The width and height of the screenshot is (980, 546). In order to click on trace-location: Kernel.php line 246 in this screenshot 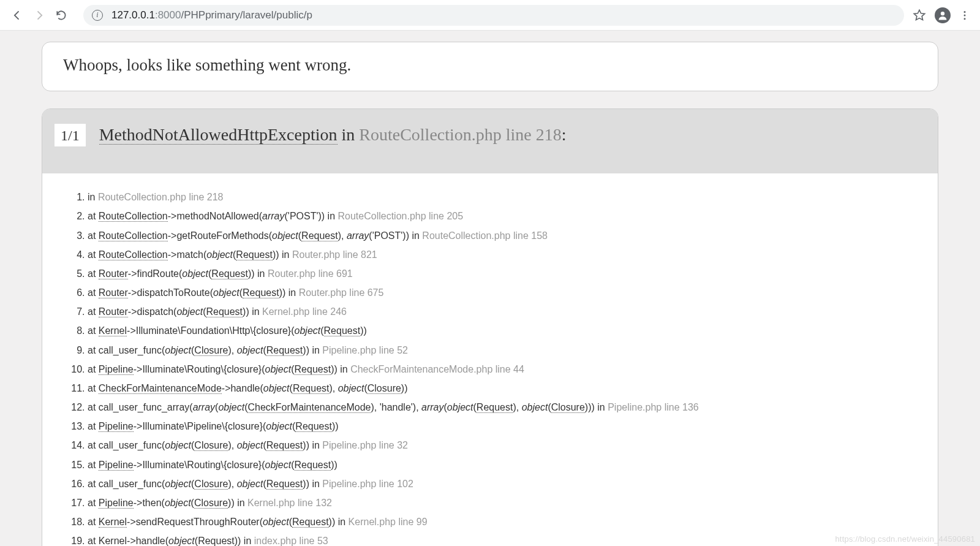, I will do `click(304, 311)`.